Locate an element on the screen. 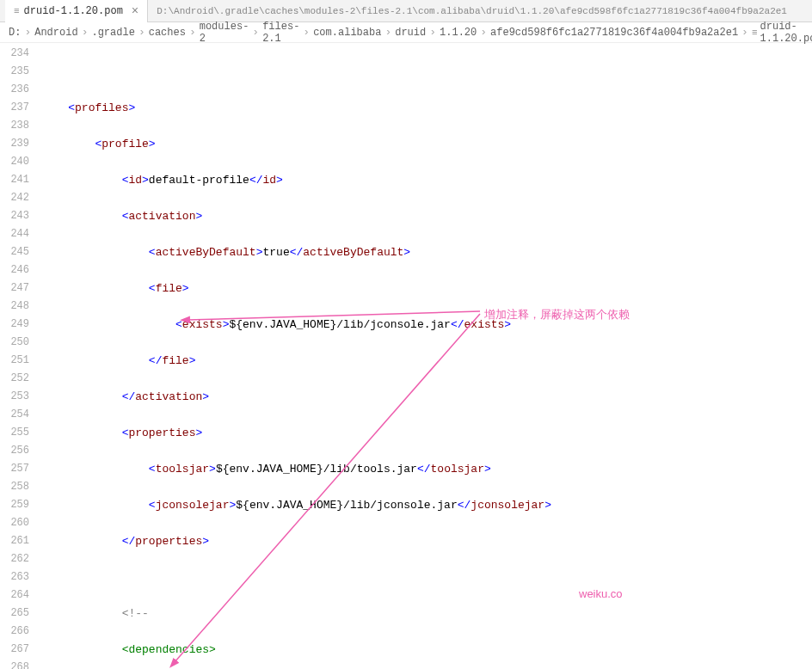 This screenshot has height=669, width=812. crumb-item: files-2.1 is located at coordinates (280, 33).